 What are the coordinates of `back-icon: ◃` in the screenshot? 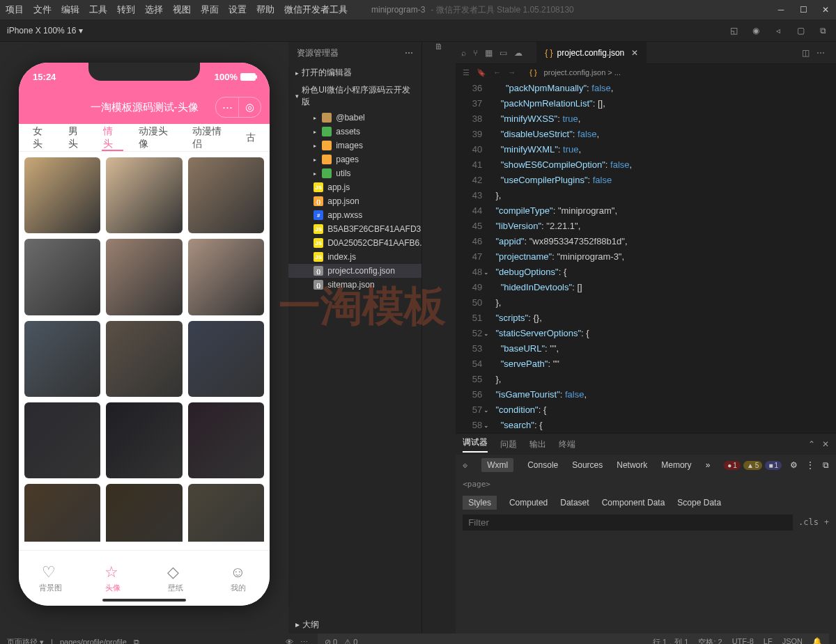 It's located at (778, 31).